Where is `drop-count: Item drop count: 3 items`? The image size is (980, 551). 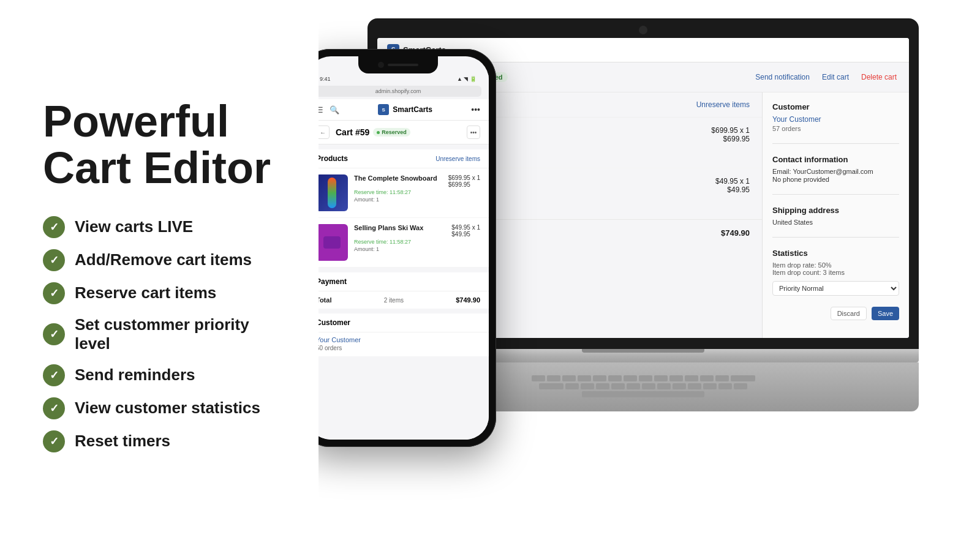
drop-count: Item drop count: 3 items is located at coordinates (835, 272).